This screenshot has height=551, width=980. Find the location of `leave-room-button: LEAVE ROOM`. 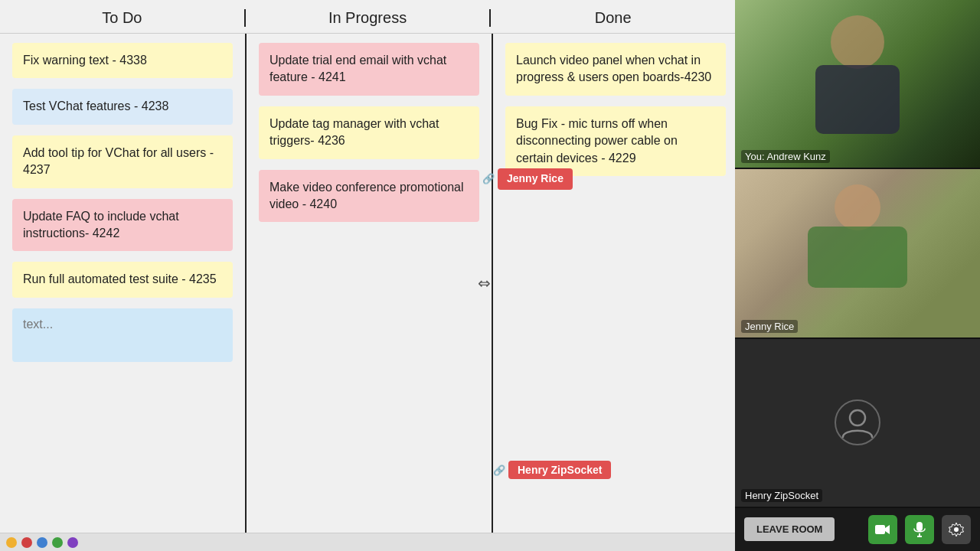

leave-room-button: LEAVE ROOM is located at coordinates (789, 530).